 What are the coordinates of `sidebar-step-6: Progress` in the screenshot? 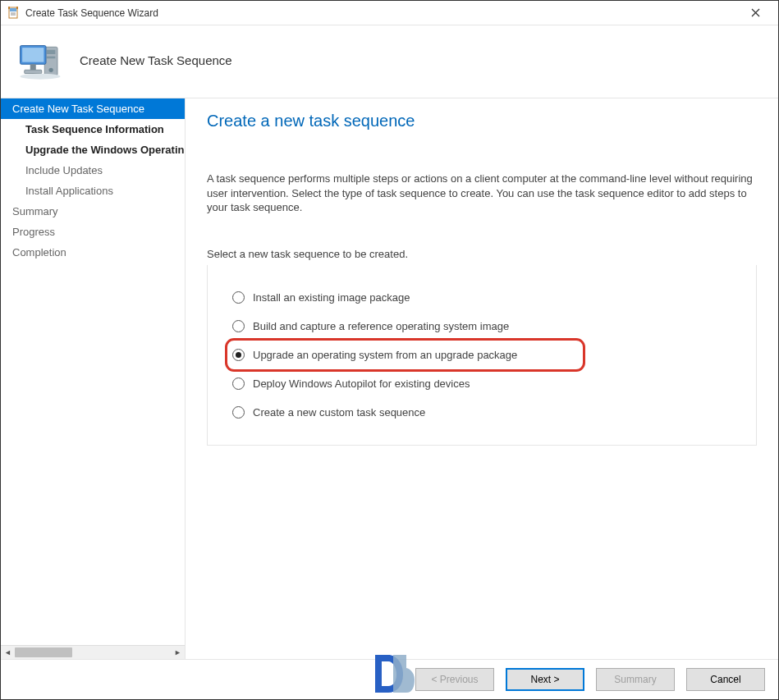 It's located at (93, 231).